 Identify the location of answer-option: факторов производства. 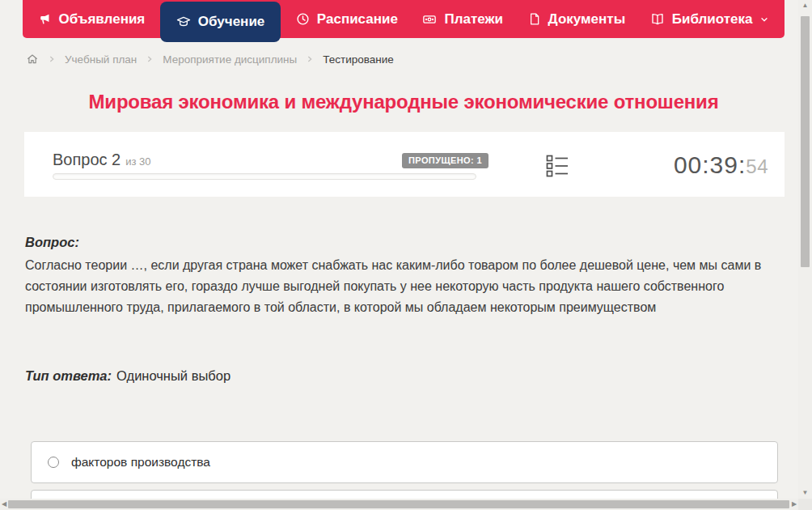
(404, 462).